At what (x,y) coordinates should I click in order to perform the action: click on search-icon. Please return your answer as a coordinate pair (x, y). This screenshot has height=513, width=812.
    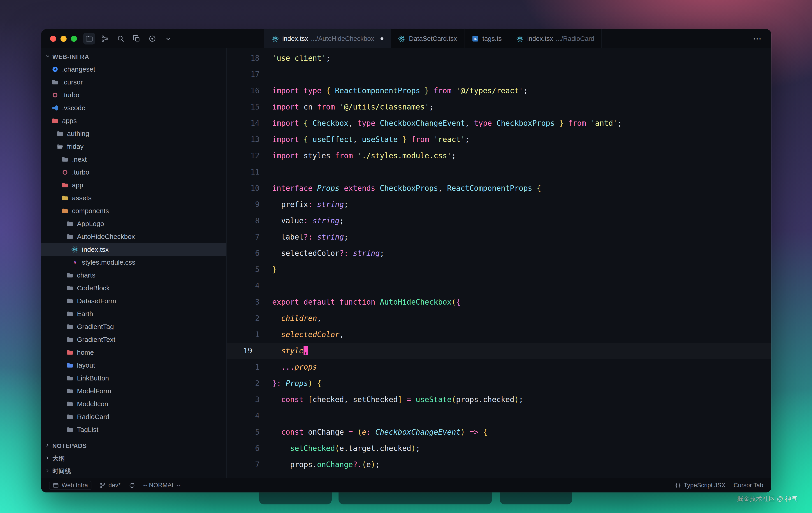
    Looking at the image, I should click on (121, 38).